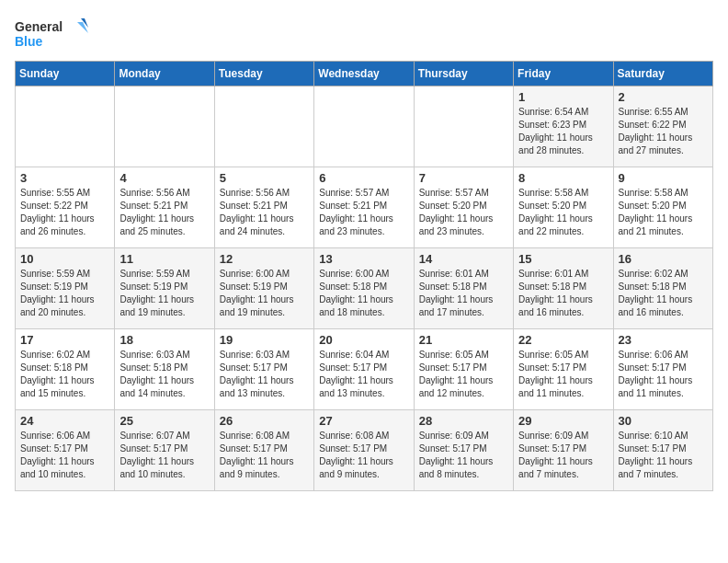 The height and width of the screenshot is (563, 728). What do you see at coordinates (51, 33) in the screenshot?
I see `logo-icon: General Blue` at bounding box center [51, 33].